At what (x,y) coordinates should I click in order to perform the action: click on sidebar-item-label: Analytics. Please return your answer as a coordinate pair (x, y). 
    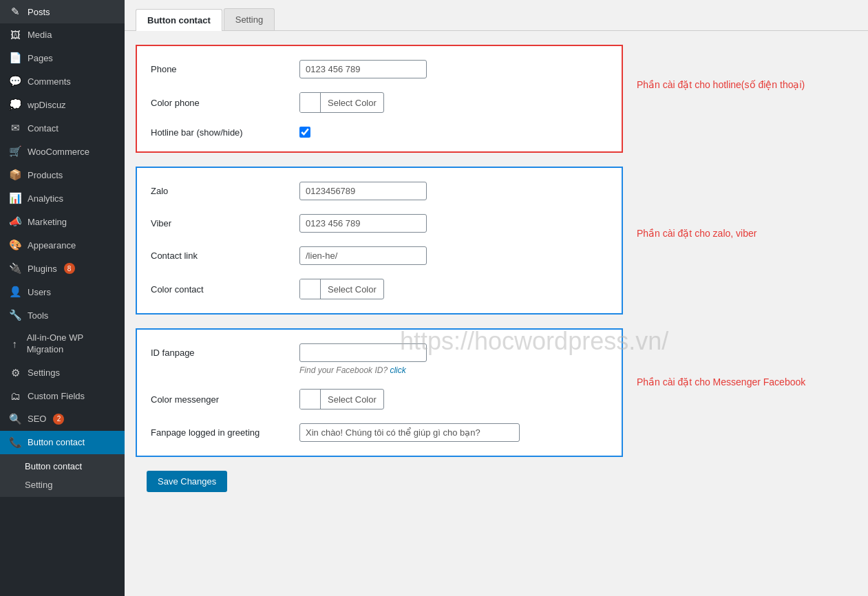
    Looking at the image, I should click on (45, 198).